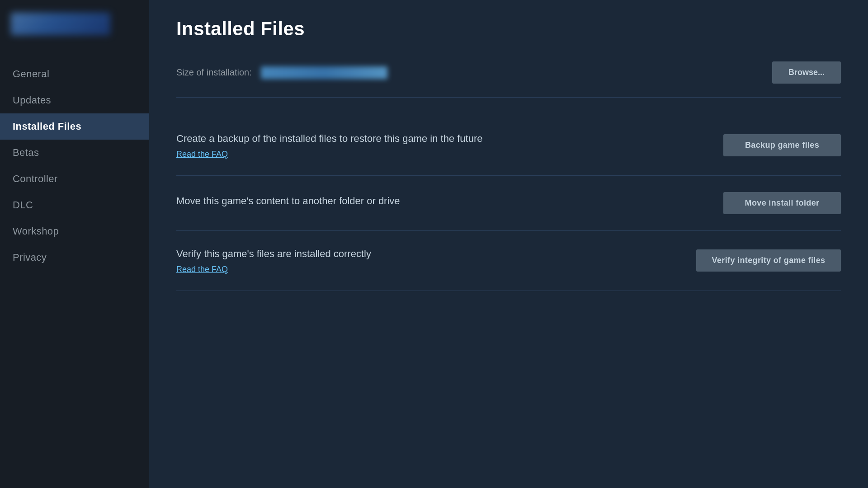 This screenshot has width=868, height=488. Describe the element at coordinates (509, 203) in the screenshot. I see `move-row: Move this game's content to another fold…` at that location.